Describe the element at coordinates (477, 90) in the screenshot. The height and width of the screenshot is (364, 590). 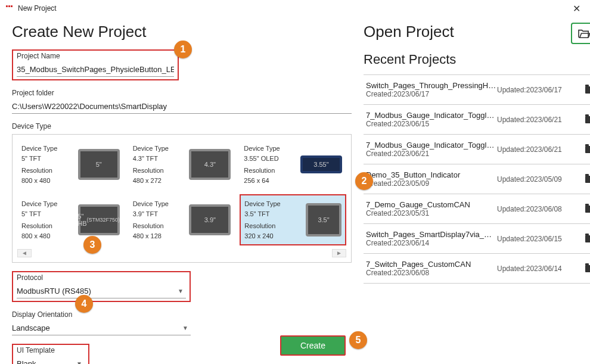
I see `recent-item: Switch_Pages_Through_PressingH_TheCreate…` at that location.